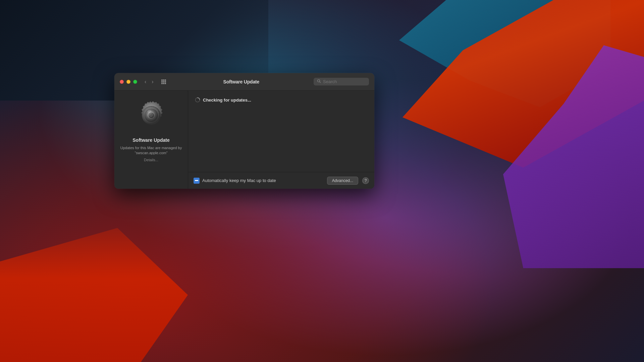 Image resolution: width=644 pixels, height=362 pixels. I want to click on back-button: ‹, so click(146, 82).